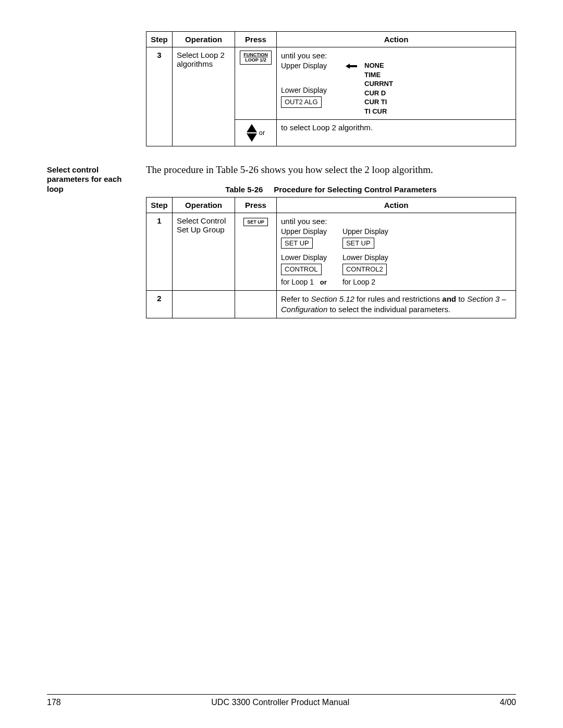 This screenshot has height=728, width=563. Describe the element at coordinates (280, 702) in the screenshot. I see `footer-title: UDC 3300 Controller Product Manual` at that location.